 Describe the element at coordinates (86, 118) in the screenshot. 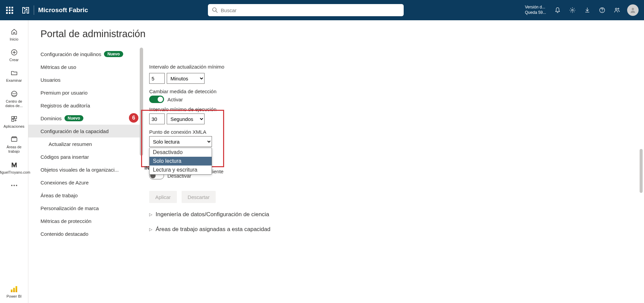

I see `sidebar-item-domains: Dominios Nuevo` at that location.